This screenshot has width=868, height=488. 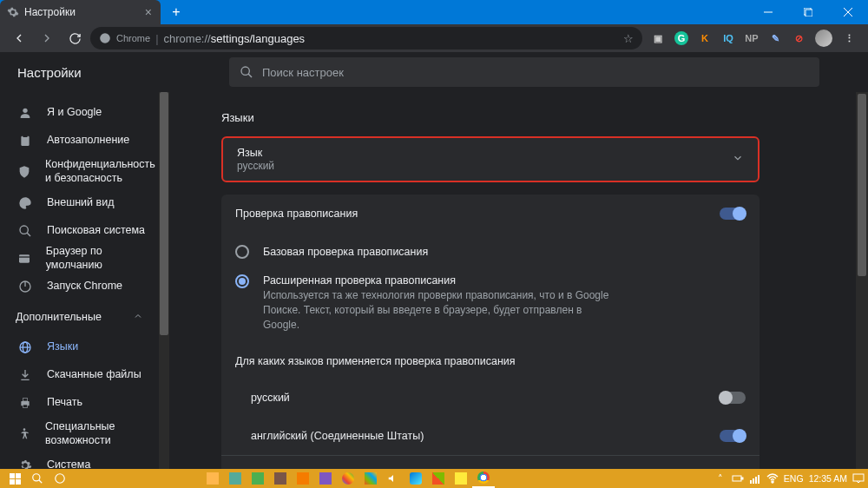 What do you see at coordinates (47, 38) in the screenshot?
I see `forward-button` at bounding box center [47, 38].